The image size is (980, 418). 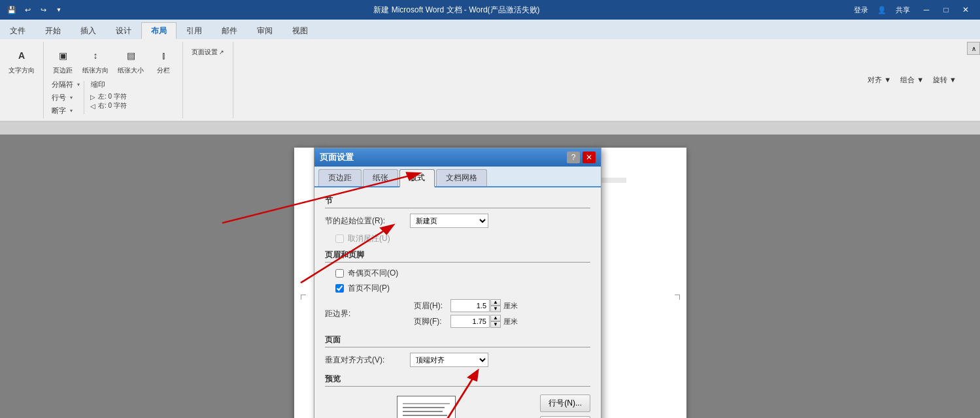 I want to click on share-btn: 共享, so click(x=903, y=10).